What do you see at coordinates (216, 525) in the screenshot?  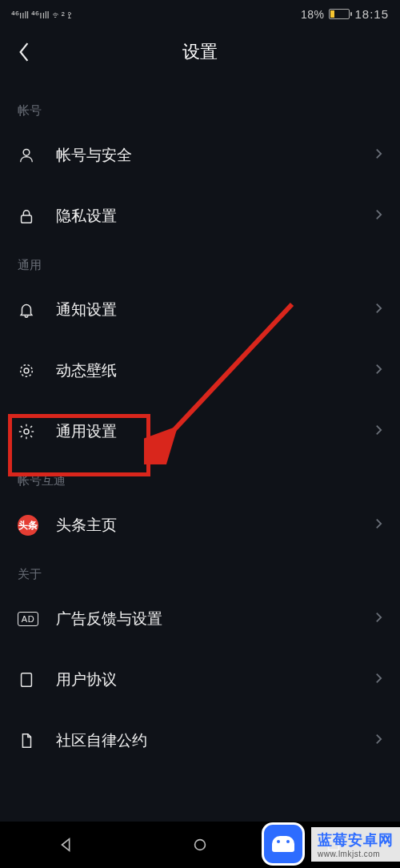 I see `row-label: 头条主页` at bounding box center [216, 525].